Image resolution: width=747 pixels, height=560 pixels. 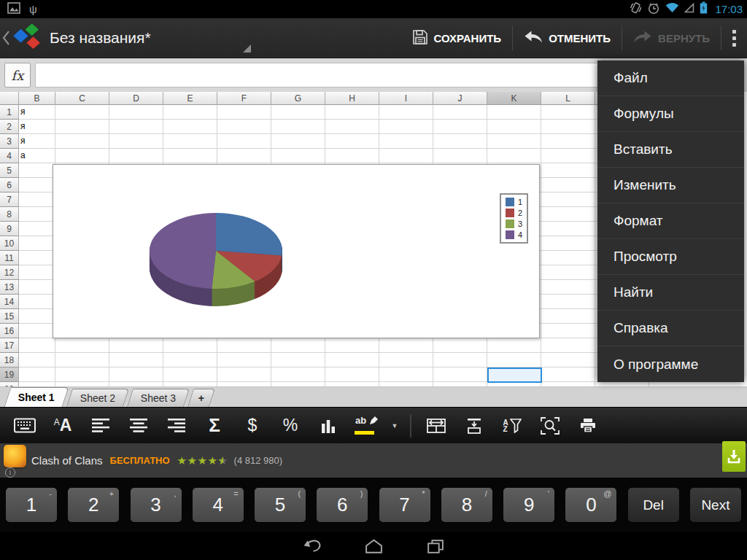 What do you see at coordinates (514, 141) in the screenshot?
I see `cell-K3` at bounding box center [514, 141].